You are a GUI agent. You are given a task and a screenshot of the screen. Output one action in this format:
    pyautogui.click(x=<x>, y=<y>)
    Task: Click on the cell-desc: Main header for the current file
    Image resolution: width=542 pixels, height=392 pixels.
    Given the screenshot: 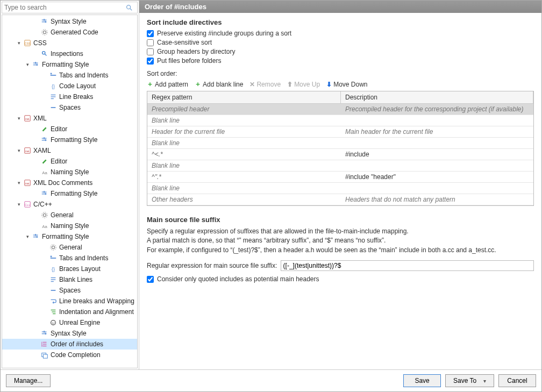 What is the action you would take?
    pyautogui.click(x=437, y=132)
    